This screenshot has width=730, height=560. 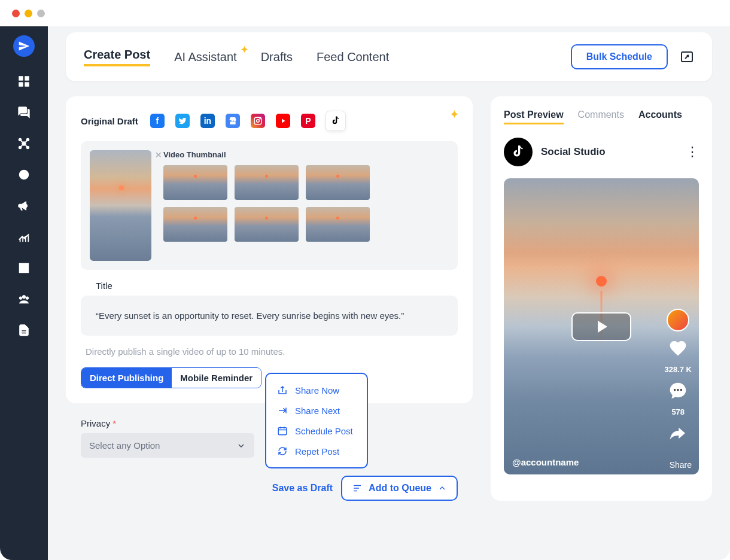 I want to click on title-label: Title, so click(x=276, y=286).